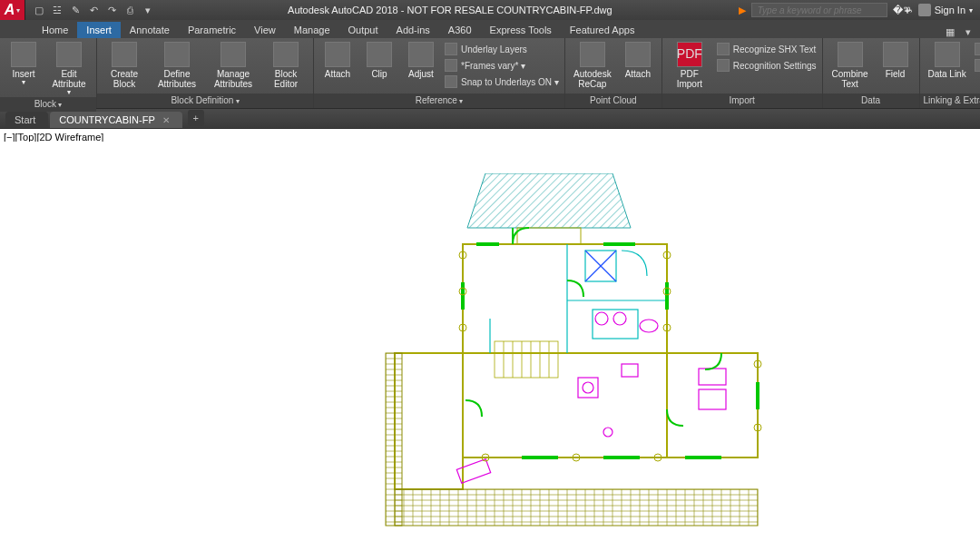  Describe the element at coordinates (521, 30) in the screenshot. I see `tab-express-tools: Express Tools` at that location.